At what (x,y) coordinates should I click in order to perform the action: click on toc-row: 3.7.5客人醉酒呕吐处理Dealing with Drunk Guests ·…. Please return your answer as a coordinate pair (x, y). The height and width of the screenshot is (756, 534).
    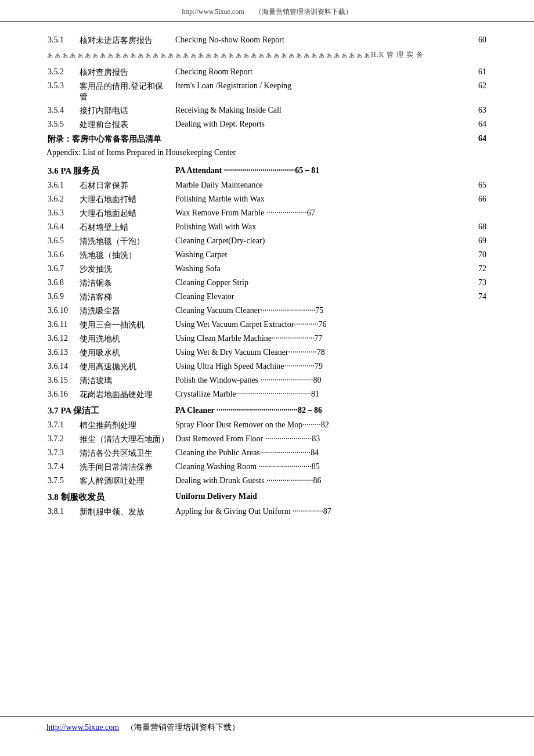
    Looking at the image, I should click on (267, 481).